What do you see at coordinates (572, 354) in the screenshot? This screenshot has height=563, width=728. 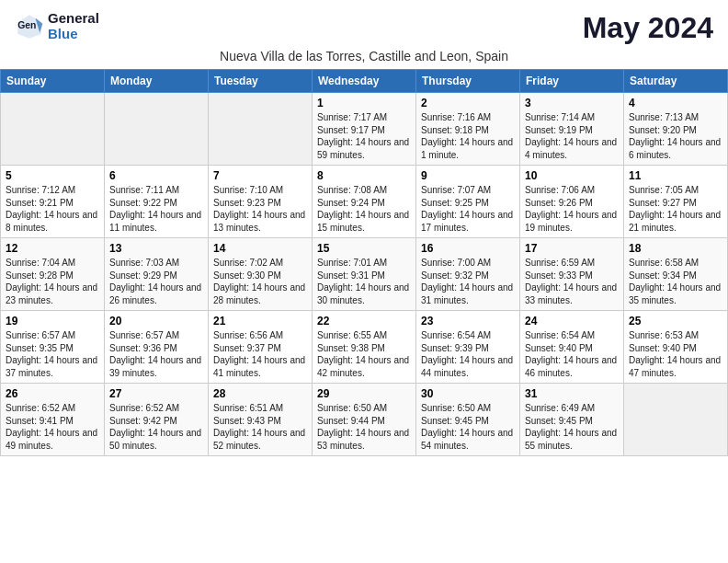 I see `day-detail: Sunrise: 6:54 AMSunset: 9:40 PMDaylight:…` at bounding box center [572, 354].